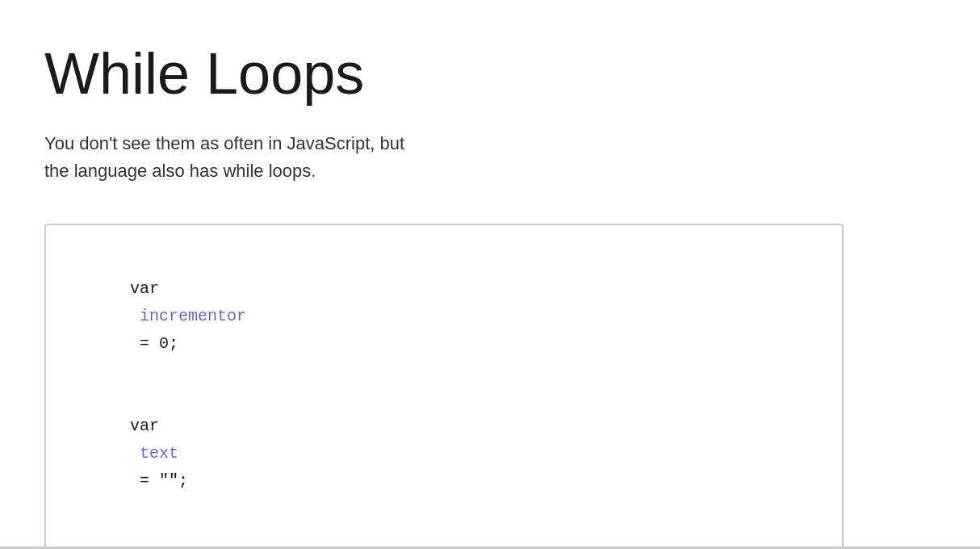  I want to click on page-title: While Loops, so click(490, 74).